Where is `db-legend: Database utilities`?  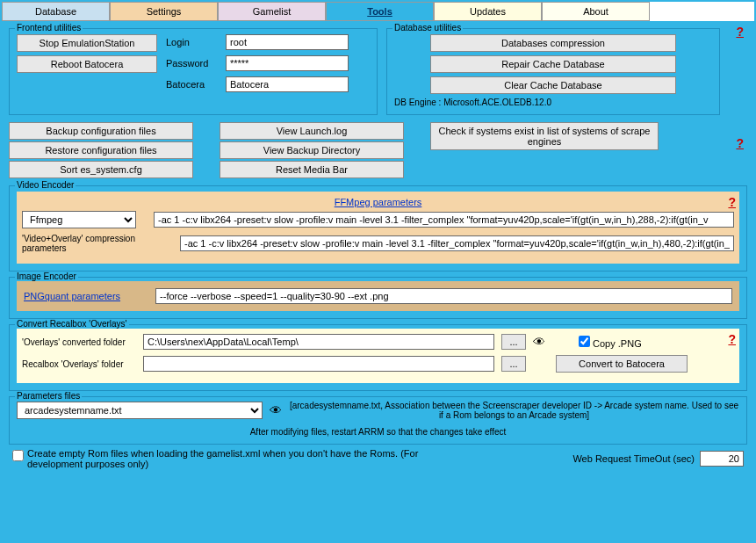 db-legend: Database utilities is located at coordinates (428, 28).